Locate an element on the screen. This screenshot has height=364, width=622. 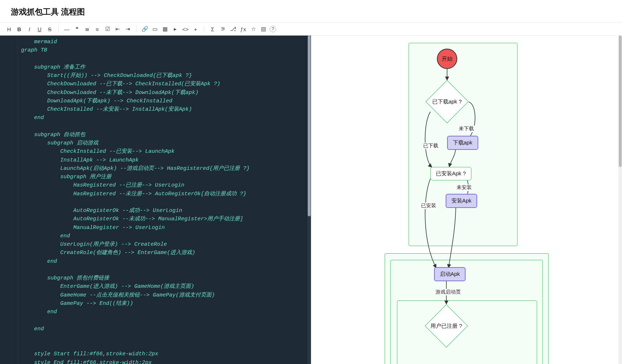
table-button: ▦ is located at coordinates (165, 29).